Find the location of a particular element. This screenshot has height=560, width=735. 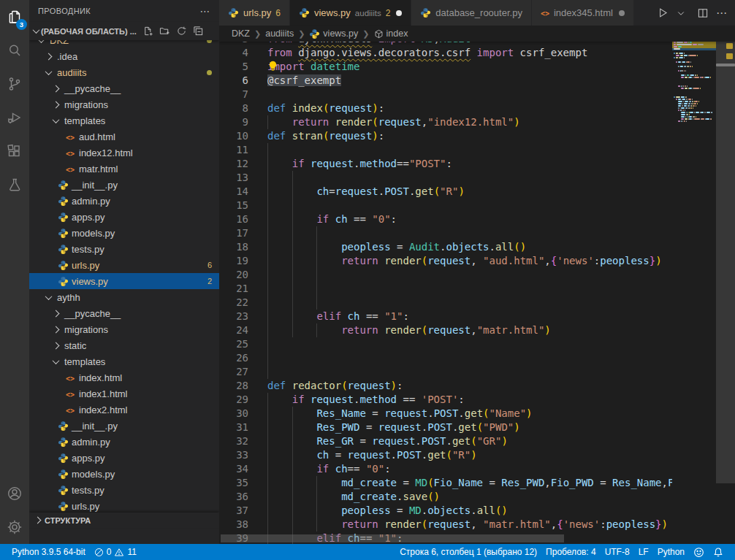

tree-item-label: migrations is located at coordinates (86, 105).